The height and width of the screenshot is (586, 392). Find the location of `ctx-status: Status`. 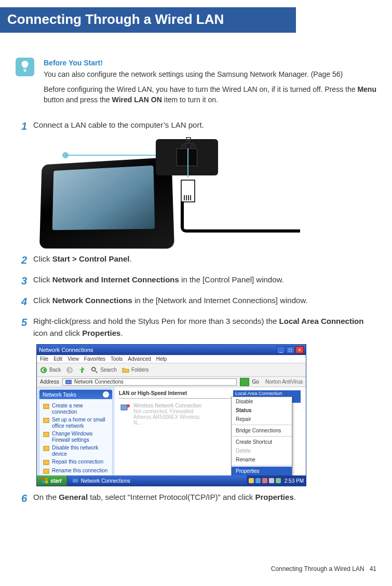

ctx-status: Status is located at coordinates (262, 410).